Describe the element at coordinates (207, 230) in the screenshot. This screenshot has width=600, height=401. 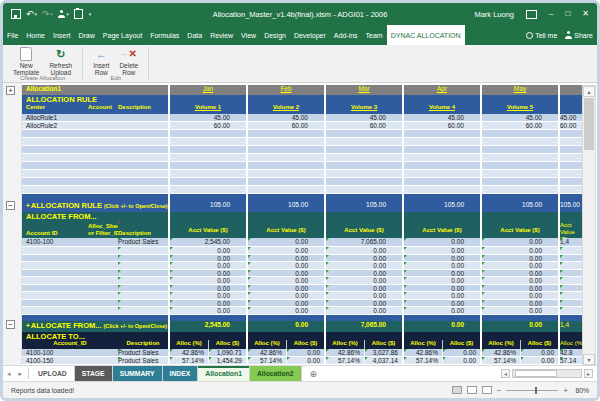
I see `acct-value-header: Acct Value ($)` at that location.